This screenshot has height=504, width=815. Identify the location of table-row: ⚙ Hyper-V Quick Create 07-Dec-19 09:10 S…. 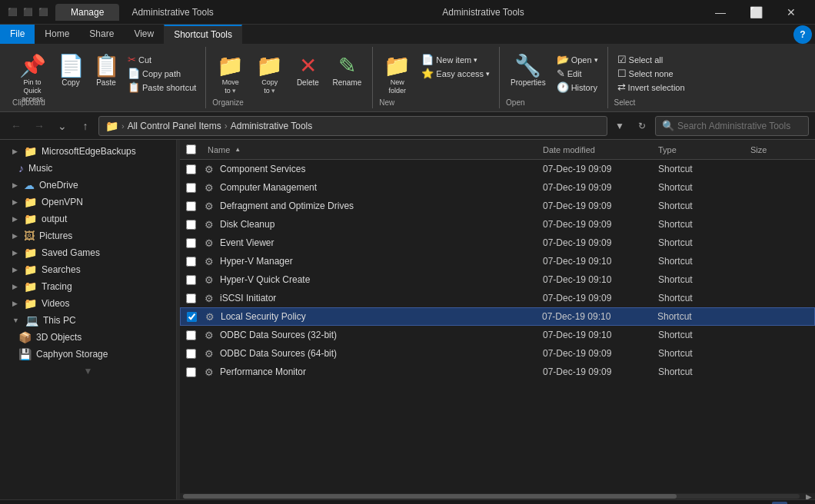
(497, 280).